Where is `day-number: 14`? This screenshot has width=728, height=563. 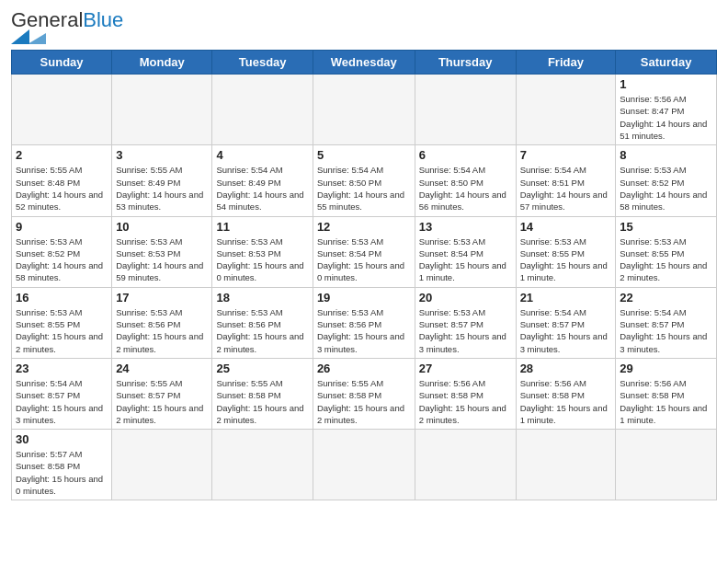
day-number: 14 is located at coordinates (566, 226).